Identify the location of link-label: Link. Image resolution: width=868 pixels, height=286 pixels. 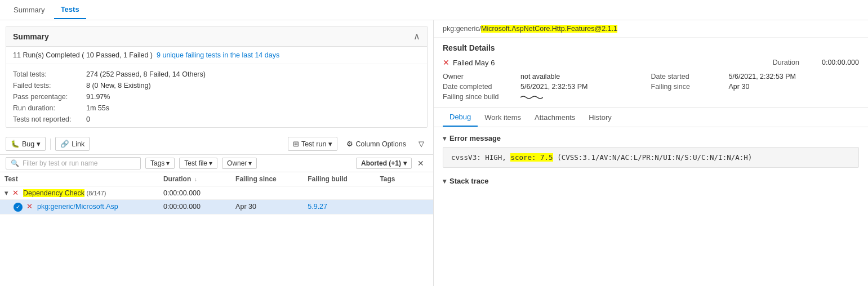
(78, 144).